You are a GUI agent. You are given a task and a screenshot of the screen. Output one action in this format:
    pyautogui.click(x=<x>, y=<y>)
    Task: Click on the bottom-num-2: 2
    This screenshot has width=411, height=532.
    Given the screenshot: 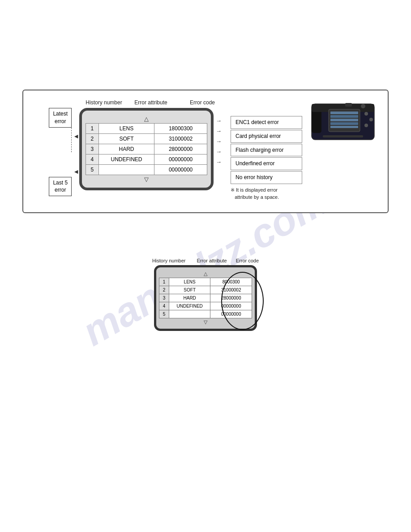 What is the action you would take?
    pyautogui.click(x=164, y=290)
    